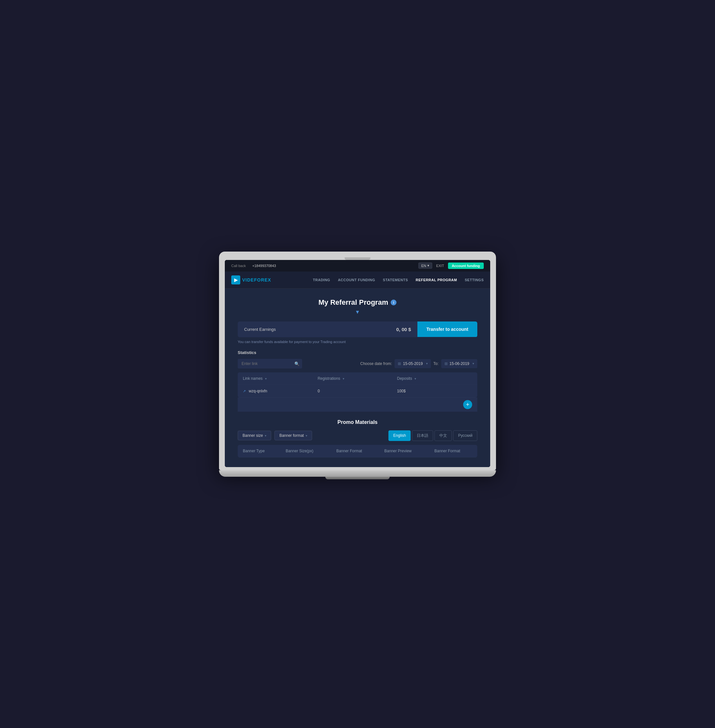  What do you see at coordinates (352, 379) in the screenshot?
I see `col-registrations: Registrations ▾` at bounding box center [352, 379].